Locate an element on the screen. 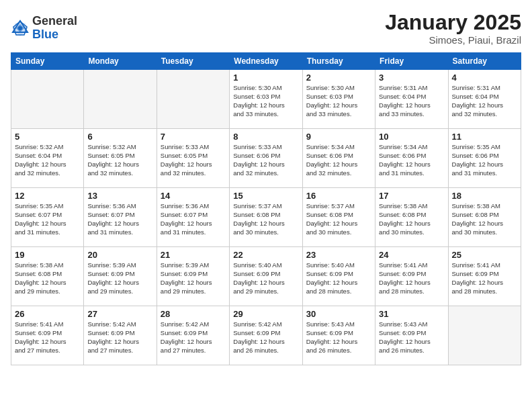 This screenshot has height=411, width=532. table-row: 13Sunrise: 5:36 AMSunset: 6:07 PMDayligh… is located at coordinates (120, 218).